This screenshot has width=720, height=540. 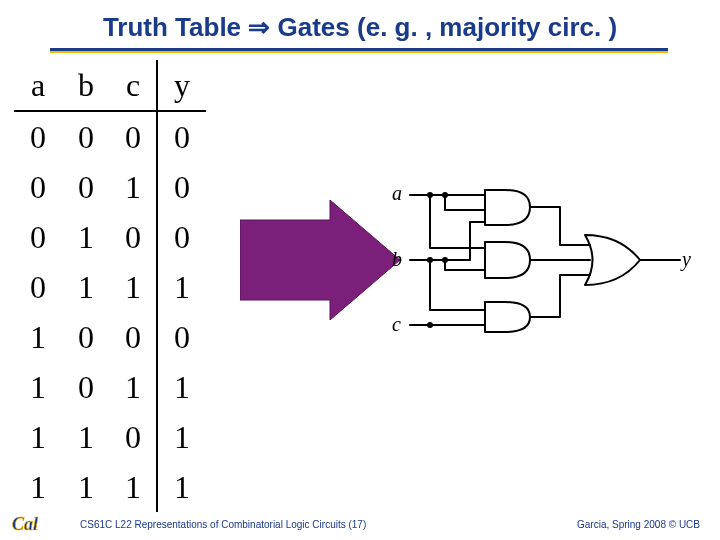 What do you see at coordinates (25, 524) in the screenshot?
I see `svg-text: Cal` at bounding box center [25, 524].